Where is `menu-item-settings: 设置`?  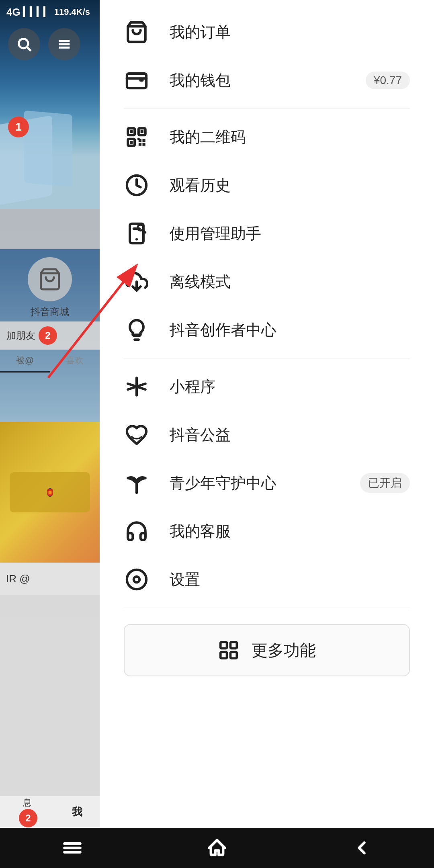
menu-item-settings: 设置 is located at coordinates (267, 579).